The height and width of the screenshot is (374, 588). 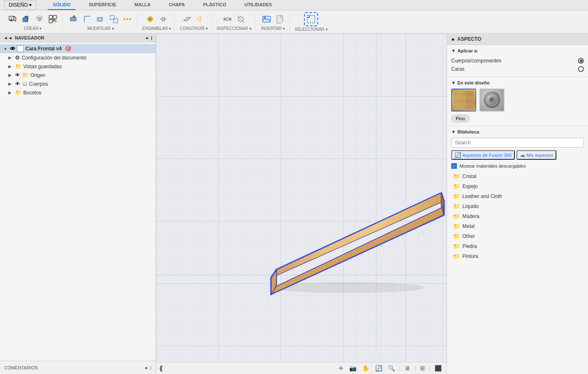 I want to click on lib-item-other: 📁 Other, so click(x=517, y=236).